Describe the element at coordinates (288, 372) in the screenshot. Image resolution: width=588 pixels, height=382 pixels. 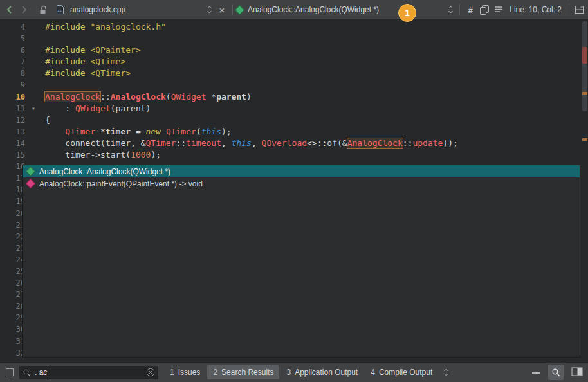
I see `pane-number: 3` at that location.